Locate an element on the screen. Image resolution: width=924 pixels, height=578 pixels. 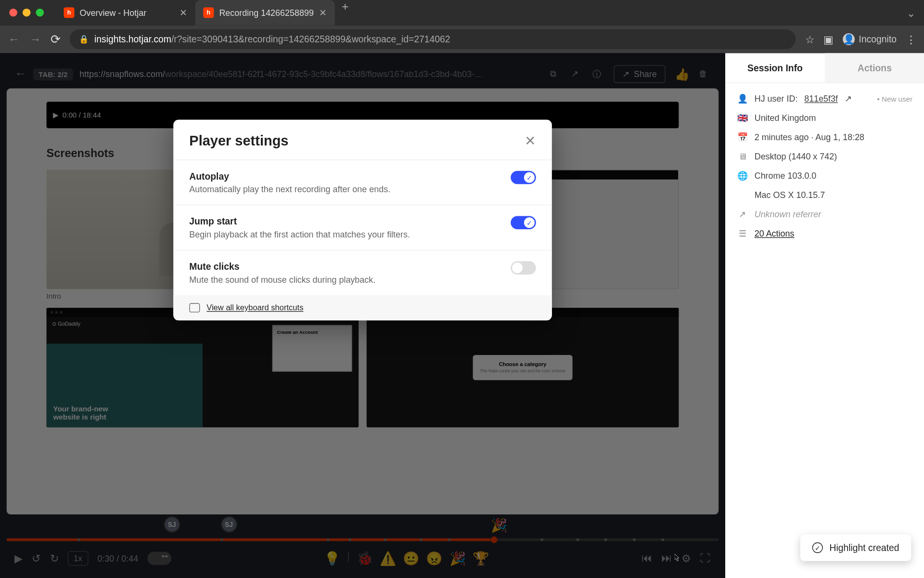
country-row: 🇬🇧 United Kingdom is located at coordinates (825, 118).